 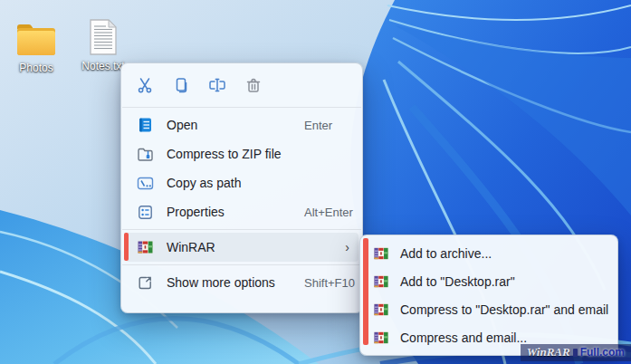 What do you see at coordinates (458, 282) in the screenshot?
I see `submenu-item-label: Add to "Desktop.rar"` at bounding box center [458, 282].